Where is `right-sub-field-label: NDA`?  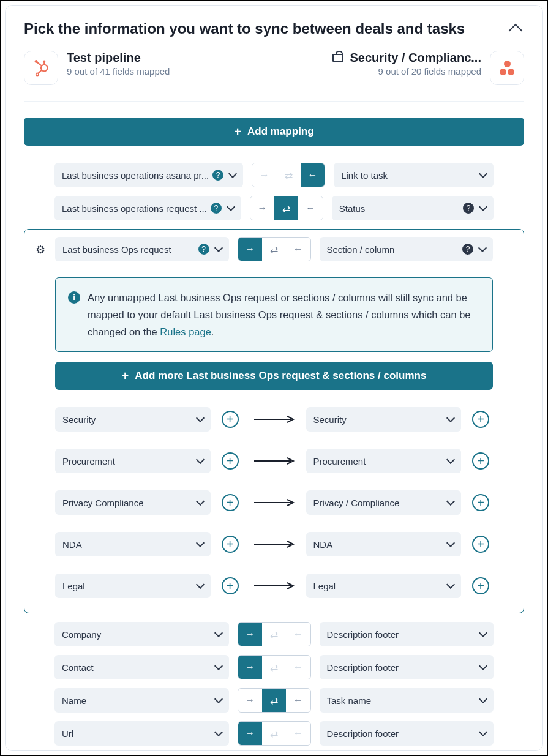
right-sub-field-label: NDA is located at coordinates (378, 545).